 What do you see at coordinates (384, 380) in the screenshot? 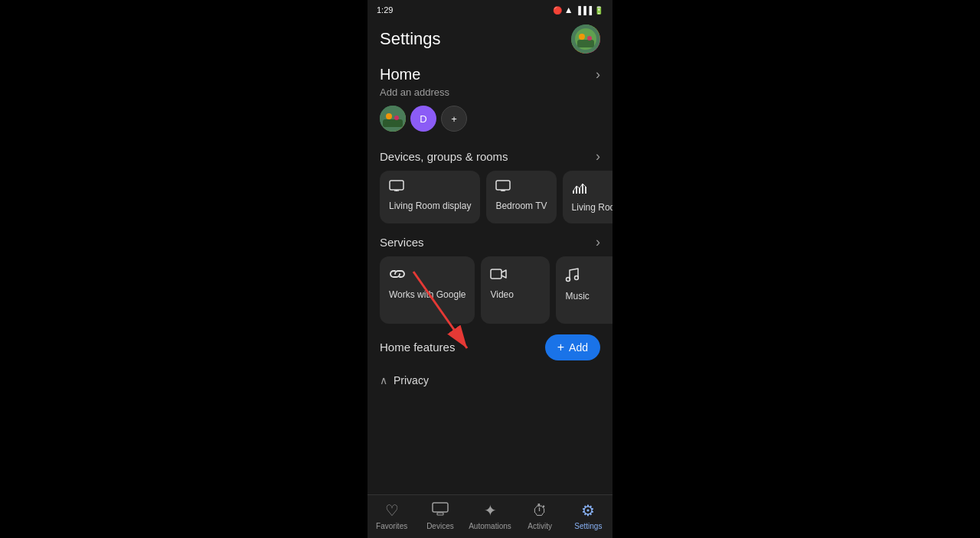
I see `privacy-chevron-icon: ∧` at bounding box center [384, 380].